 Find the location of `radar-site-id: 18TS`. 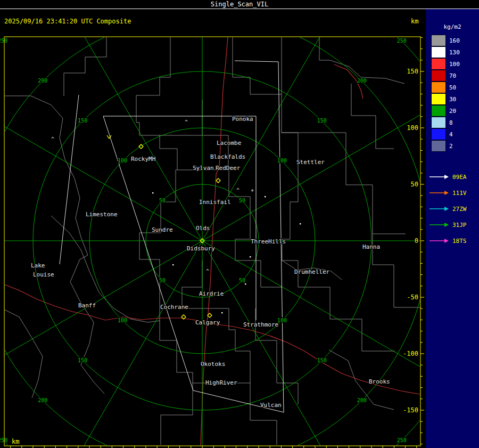

radar-site-id: 18TS is located at coordinates (460, 241).